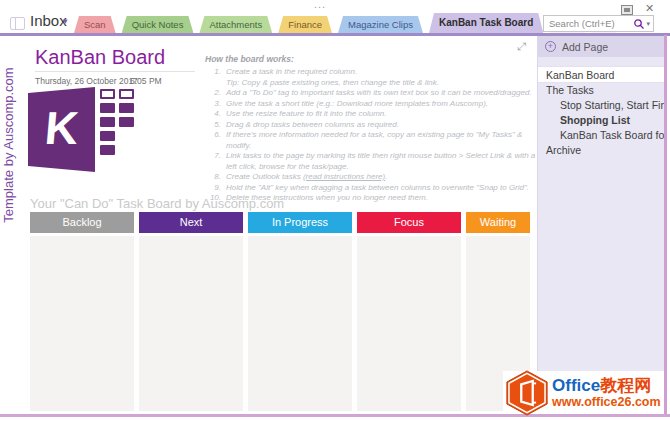 This screenshot has height=421, width=670. What do you see at coordinates (409, 312) in the screenshot?
I see `kanban-column-focus: Focus` at bounding box center [409, 312].